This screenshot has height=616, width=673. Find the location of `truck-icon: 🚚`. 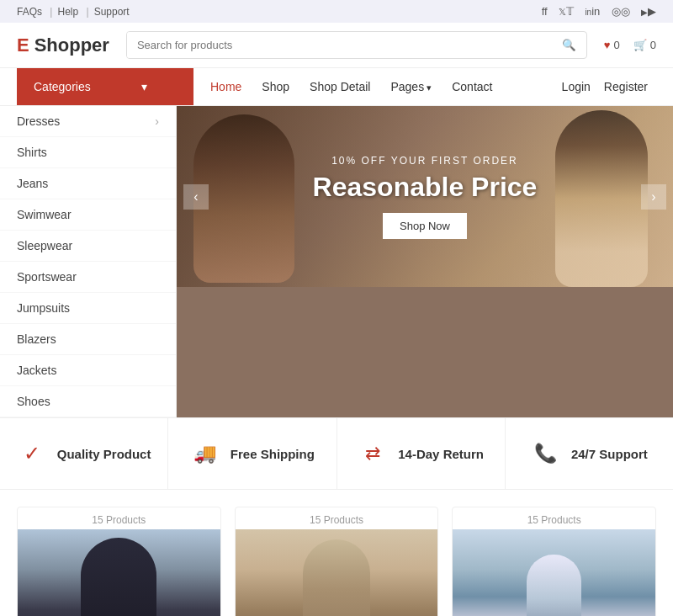

truck-icon: 🚚 is located at coordinates (205, 454).